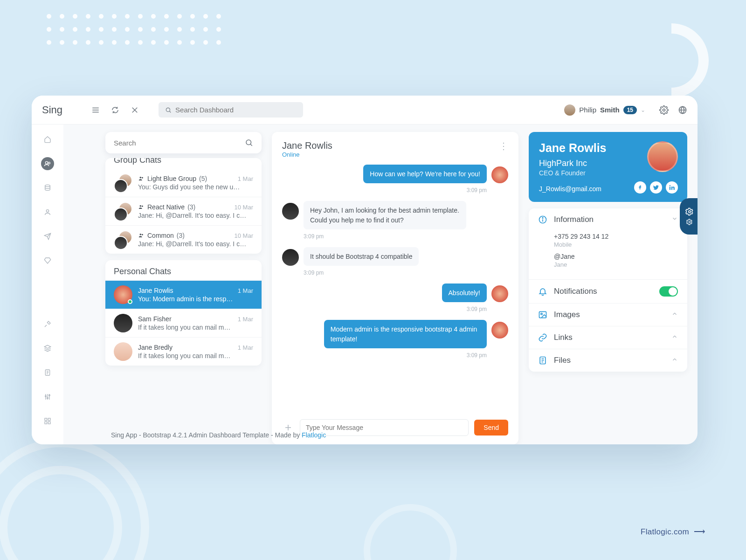 The image size is (746, 560). What do you see at coordinates (48, 261) in the screenshot?
I see `nav-diamond` at bounding box center [48, 261].